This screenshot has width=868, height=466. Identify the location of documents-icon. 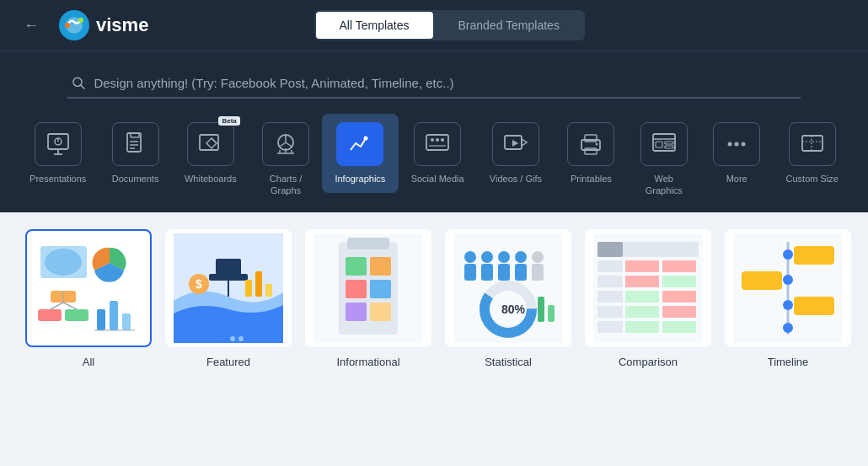
(136, 144).